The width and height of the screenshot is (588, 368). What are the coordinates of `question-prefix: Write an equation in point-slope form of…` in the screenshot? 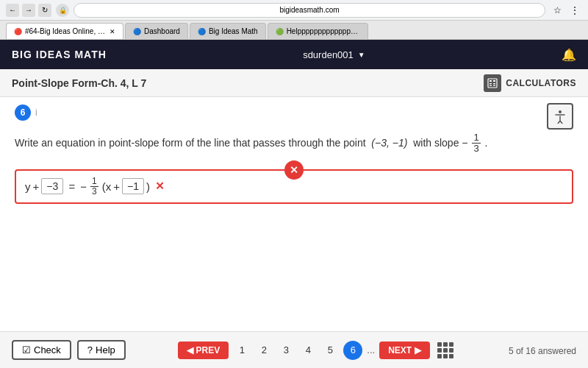 It's located at (190, 143).